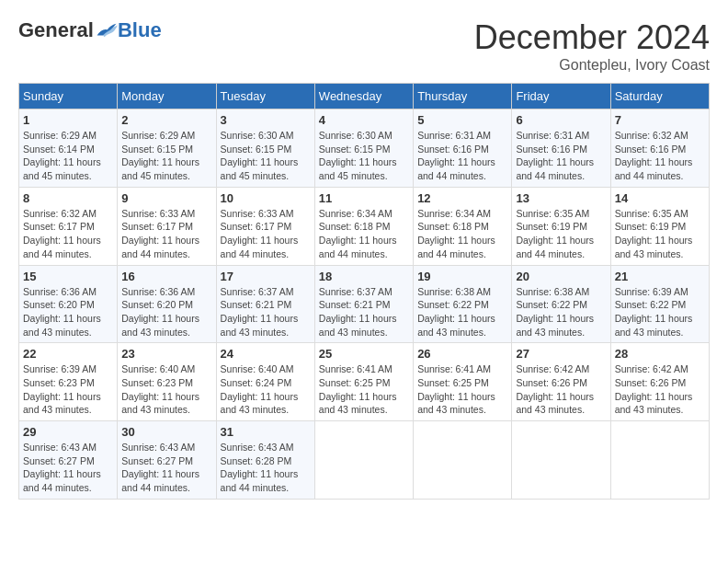 The height and width of the screenshot is (563, 728). Describe the element at coordinates (68, 226) in the screenshot. I see `calendar-day-8: 8Sunrise: 6:32 AMSunset: 6:17 PMDaylight…` at that location.